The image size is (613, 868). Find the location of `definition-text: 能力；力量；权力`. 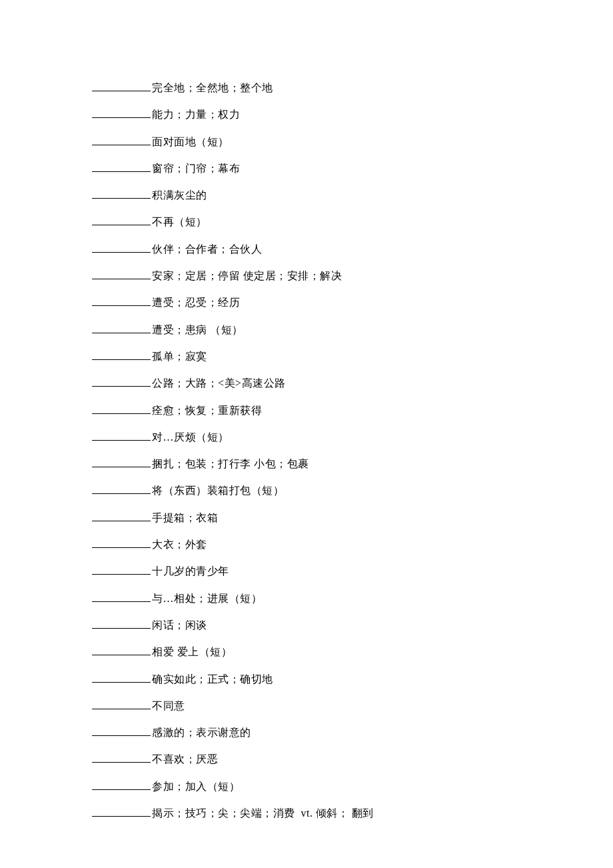

definition-text: 能力；力量；权力 is located at coordinates (196, 115).